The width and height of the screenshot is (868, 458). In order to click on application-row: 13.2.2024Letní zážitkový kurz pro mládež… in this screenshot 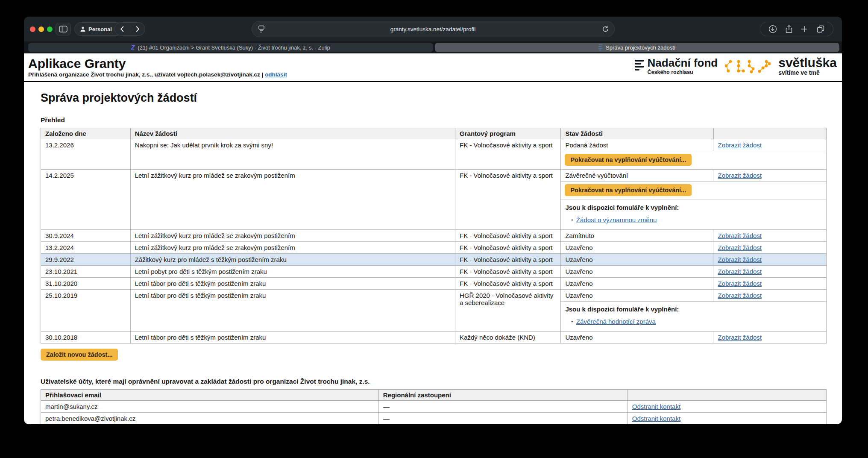, I will do `click(434, 248)`.